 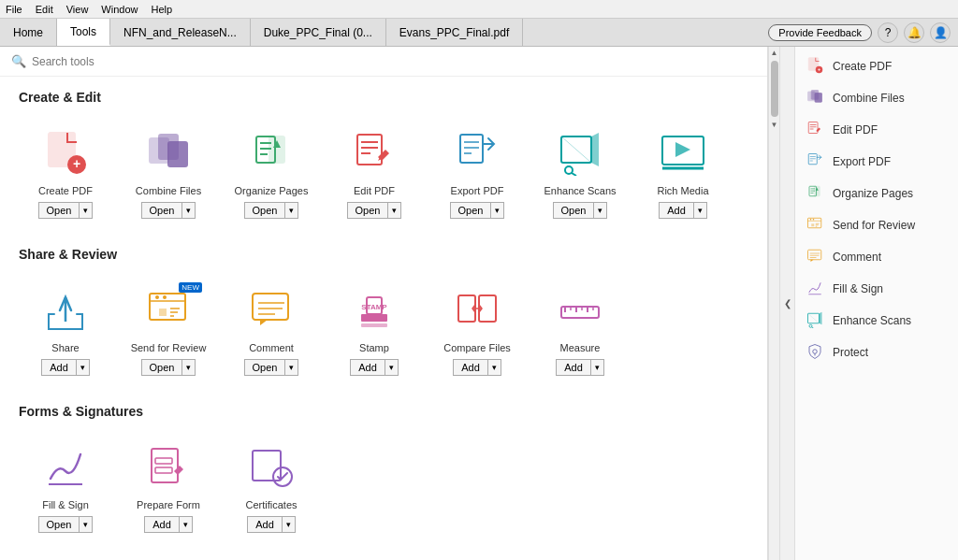 What do you see at coordinates (820, 33) in the screenshot?
I see `feedback-button: Provide Feedback` at bounding box center [820, 33].